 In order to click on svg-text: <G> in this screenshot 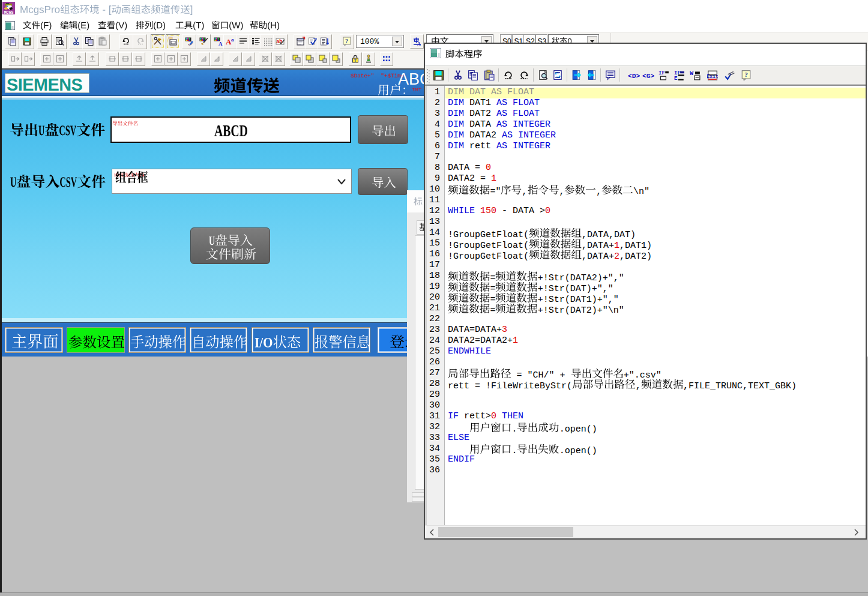, I will do `click(648, 76)`.